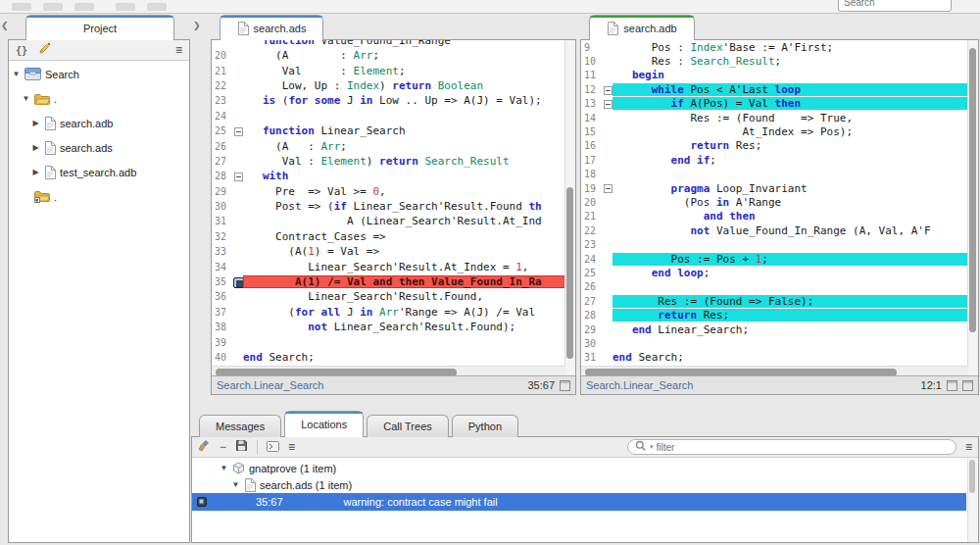 The image size is (980, 545). I want to click on code-line: 11 begin, so click(774, 75).